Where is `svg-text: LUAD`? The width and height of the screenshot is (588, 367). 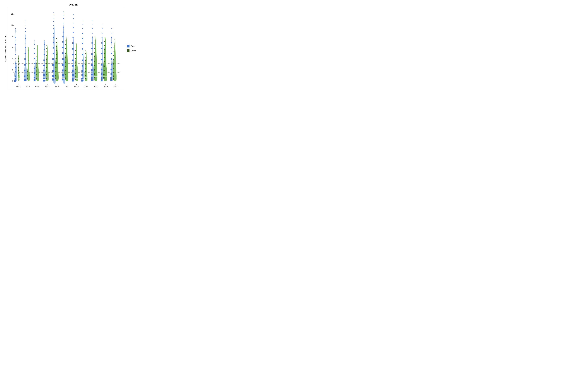
svg-text: LUAD is located at coordinates (77, 86).